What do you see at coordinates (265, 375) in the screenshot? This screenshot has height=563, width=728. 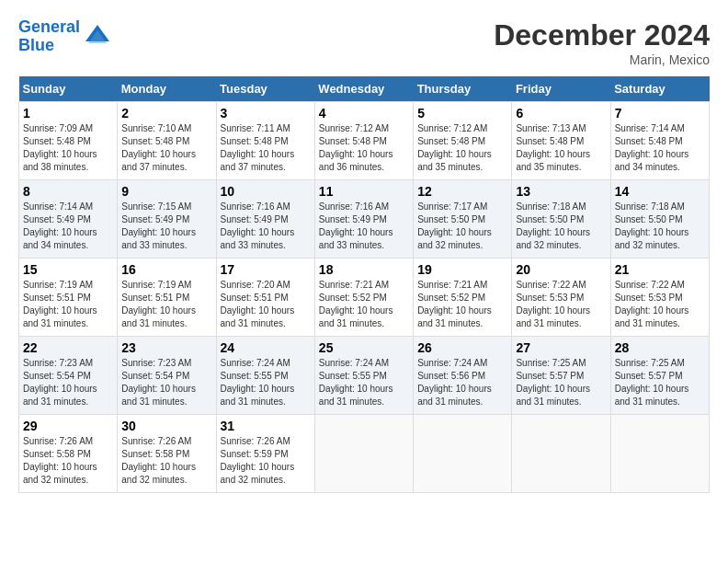 I see `calendar-cell: 24Sunrise: 7:24 AMSunset: 5:55 PMDayligh…` at bounding box center [265, 375].